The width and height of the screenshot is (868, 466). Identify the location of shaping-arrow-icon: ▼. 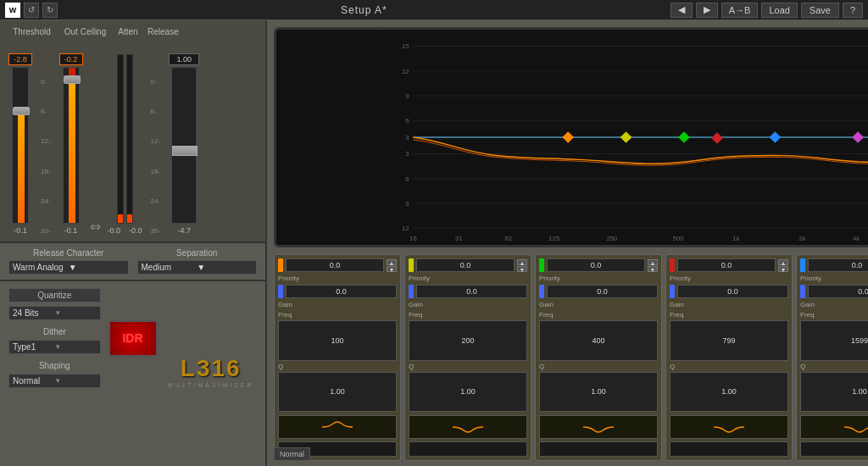
(75, 381).